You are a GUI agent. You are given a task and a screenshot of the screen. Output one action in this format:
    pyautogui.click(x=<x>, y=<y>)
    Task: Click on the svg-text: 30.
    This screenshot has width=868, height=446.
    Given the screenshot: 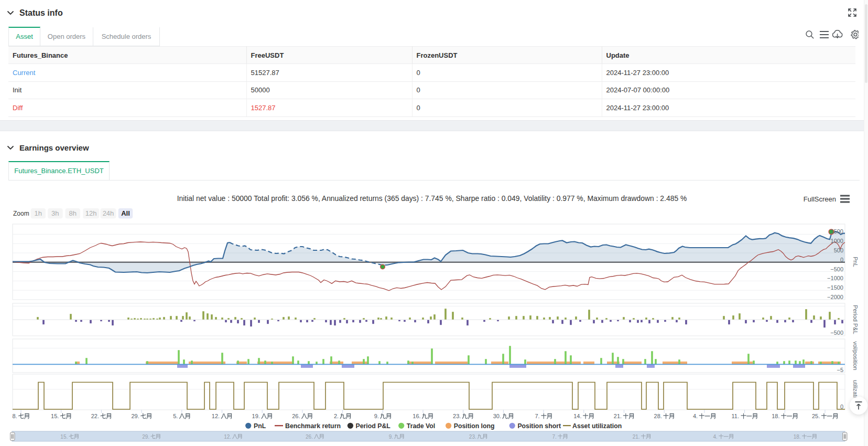 What is the action you would take?
    pyautogui.click(x=497, y=416)
    